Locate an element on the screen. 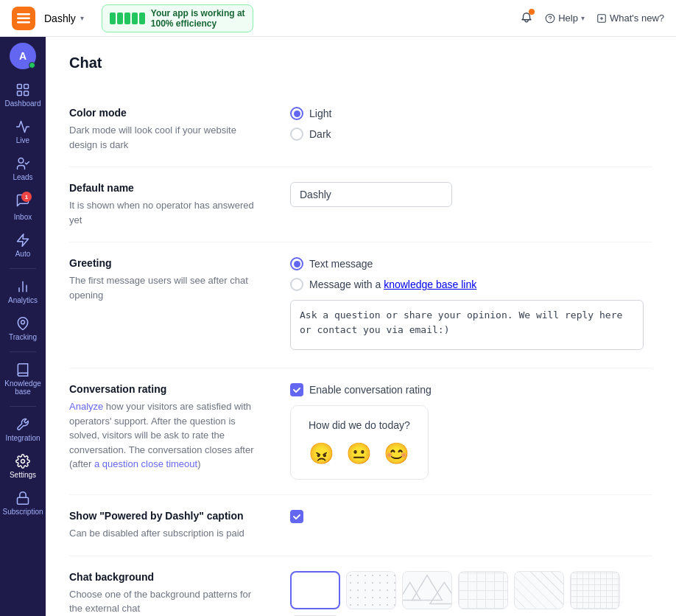 This screenshot has height=616, width=676. greeting-title: Greeting is located at coordinates (165, 263).